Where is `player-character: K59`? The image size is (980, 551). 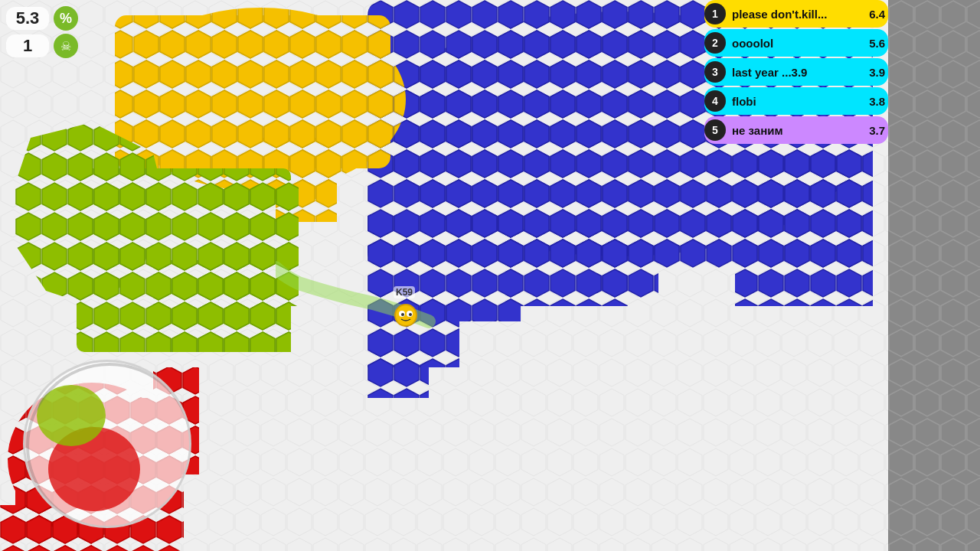 player-character: K59 is located at coordinates (406, 315).